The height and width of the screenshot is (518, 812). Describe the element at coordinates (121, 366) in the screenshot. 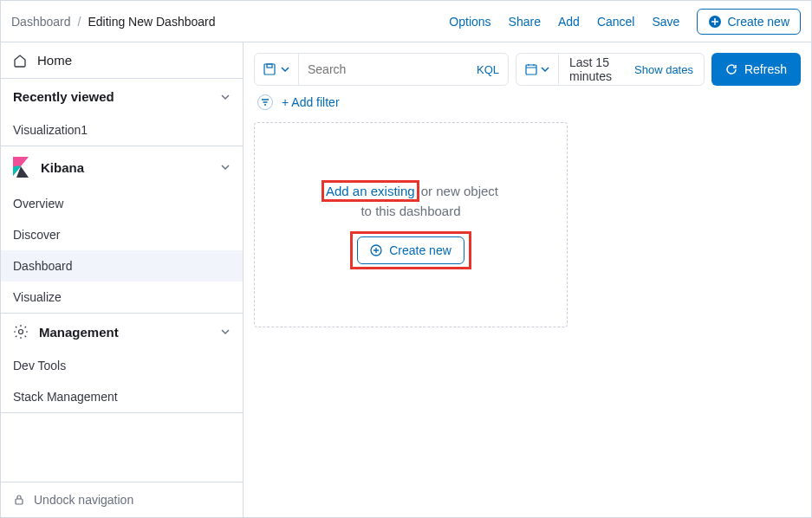

I see `sidebar-item-devtools: Dev Tools` at that location.